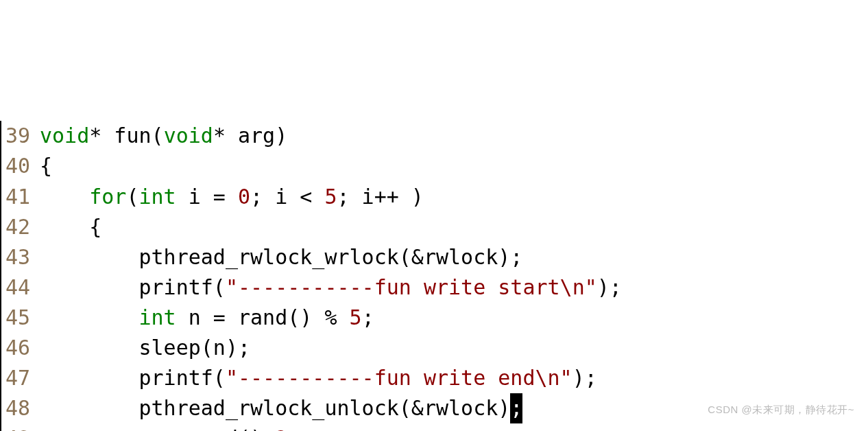 The height and width of the screenshot is (431, 868). What do you see at coordinates (435, 348) in the screenshot?
I see `code-line: 46 sleep(n);` at bounding box center [435, 348].